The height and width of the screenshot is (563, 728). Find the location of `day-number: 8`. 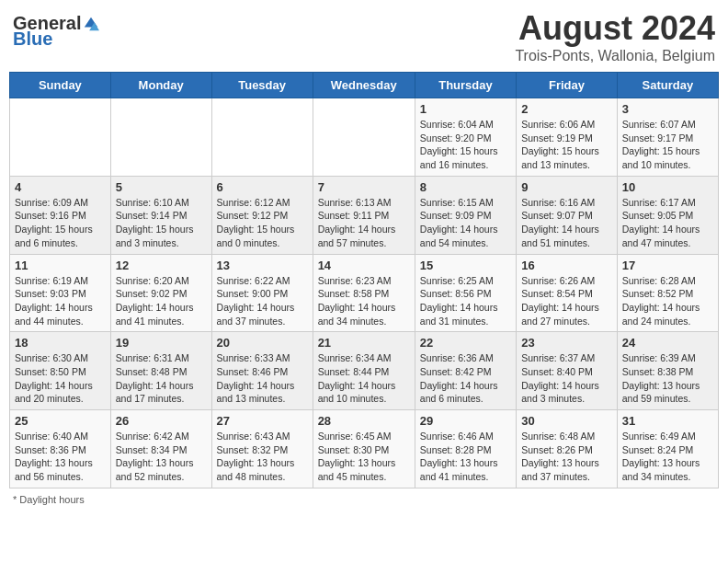

day-number: 8 is located at coordinates (465, 188).